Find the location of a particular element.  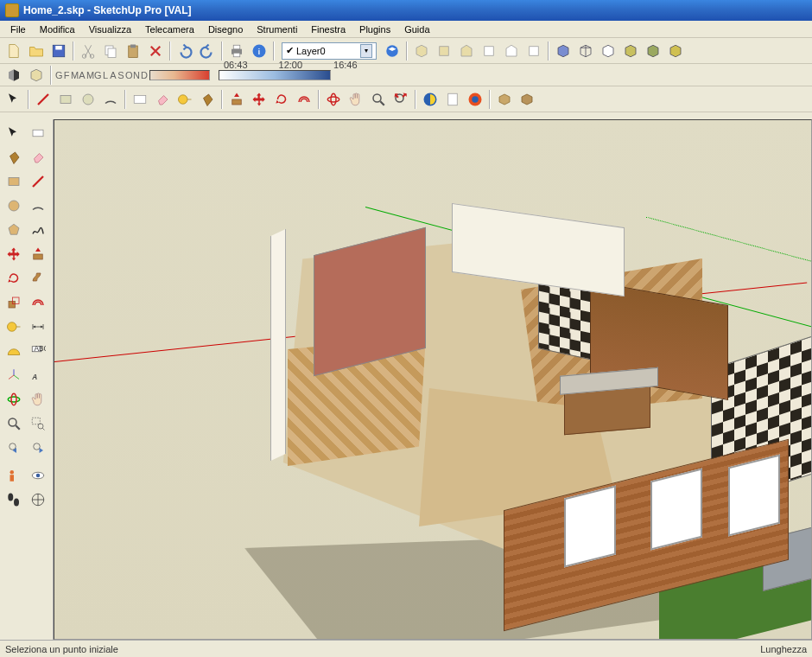

cut-icon is located at coordinates (88, 51).